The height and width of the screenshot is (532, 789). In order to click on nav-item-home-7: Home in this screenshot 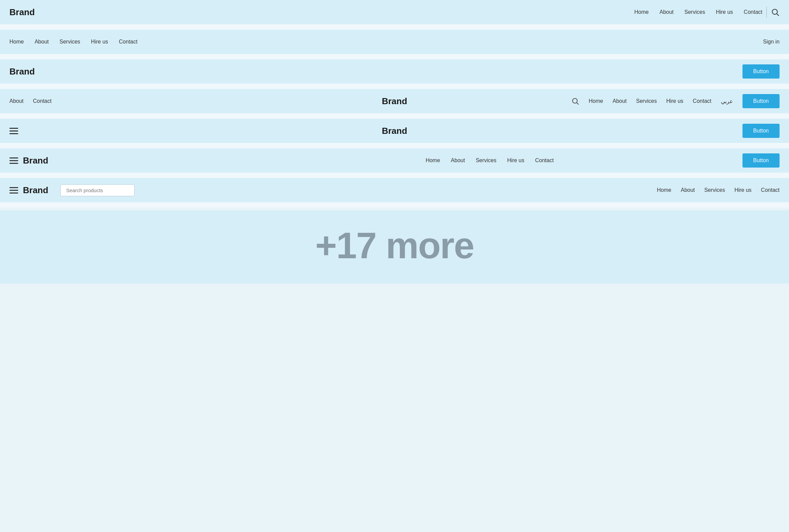, I will do `click(664, 190)`.